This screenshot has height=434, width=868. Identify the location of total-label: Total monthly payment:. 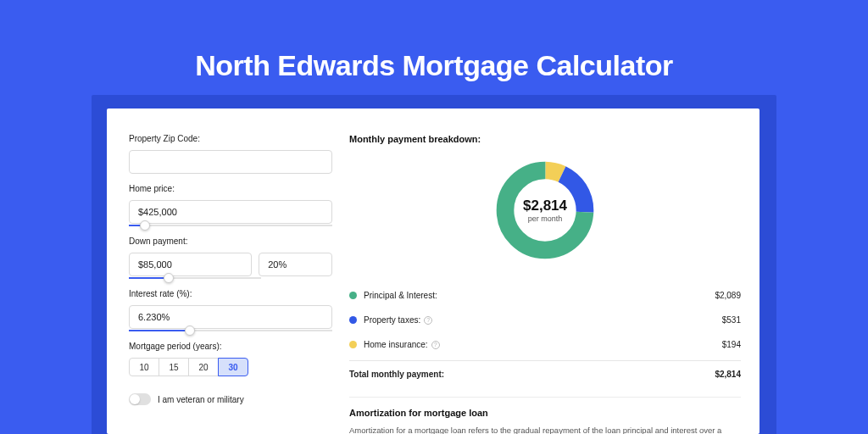
(532, 375).